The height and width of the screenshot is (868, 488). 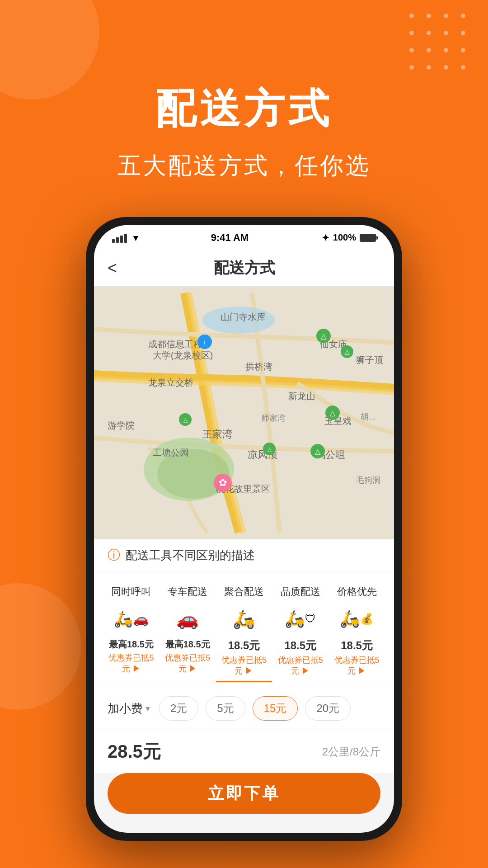 I want to click on svg-text: 王家湾, so click(x=217, y=434).